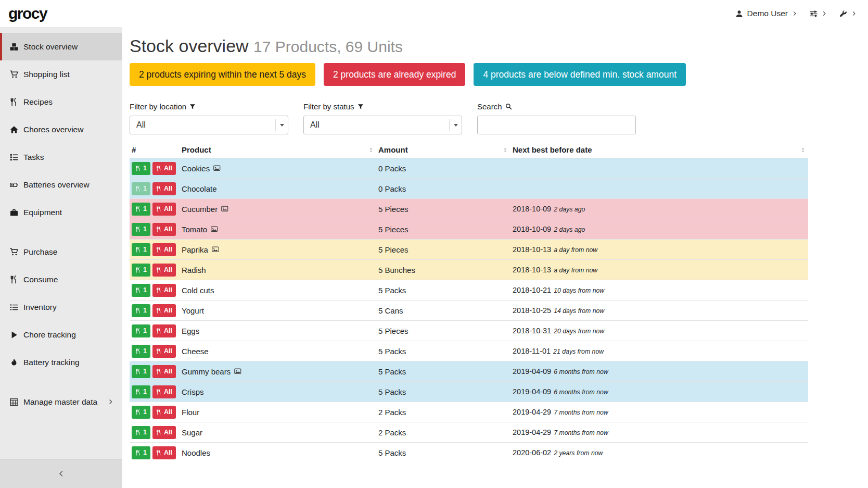  I want to click on sidebar-item-tasks: Tasks, so click(61, 157).